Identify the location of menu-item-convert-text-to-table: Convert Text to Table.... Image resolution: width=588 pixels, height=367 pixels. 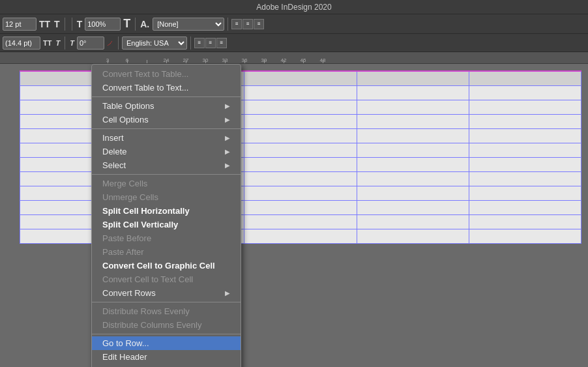
(166, 74).